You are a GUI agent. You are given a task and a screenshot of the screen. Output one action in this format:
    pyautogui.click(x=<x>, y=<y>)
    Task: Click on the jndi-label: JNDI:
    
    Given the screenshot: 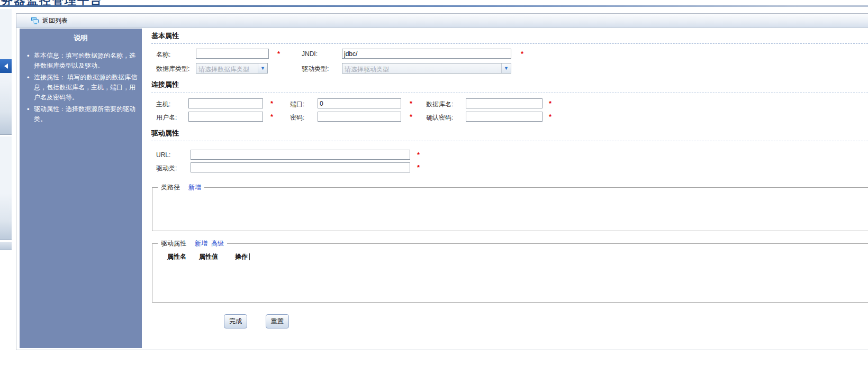 What is the action you would take?
    pyautogui.click(x=310, y=54)
    